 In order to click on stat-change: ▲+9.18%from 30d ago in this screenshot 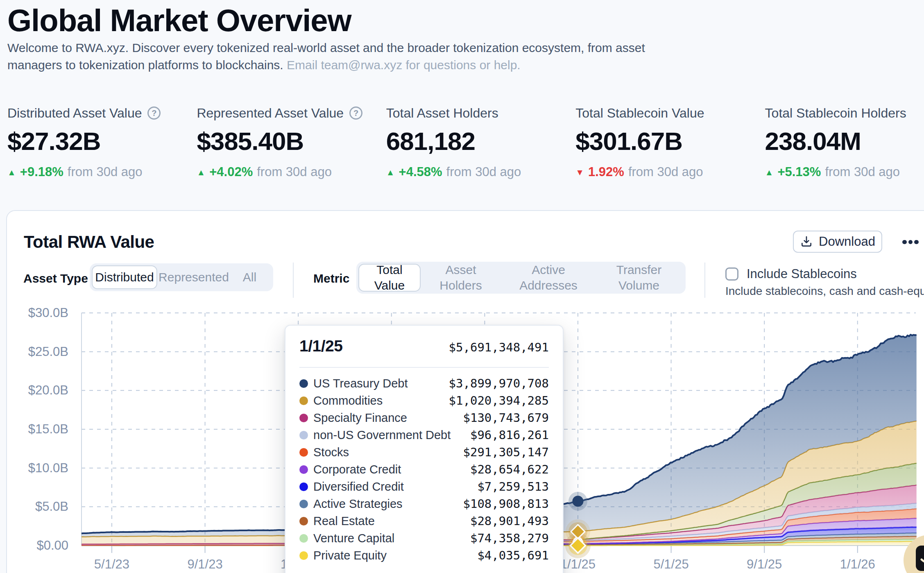, I will do `click(97, 172)`.